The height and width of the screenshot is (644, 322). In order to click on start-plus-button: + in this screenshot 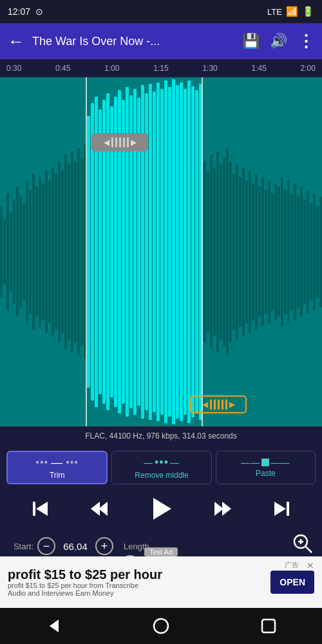, I will do `click(104, 546)`.